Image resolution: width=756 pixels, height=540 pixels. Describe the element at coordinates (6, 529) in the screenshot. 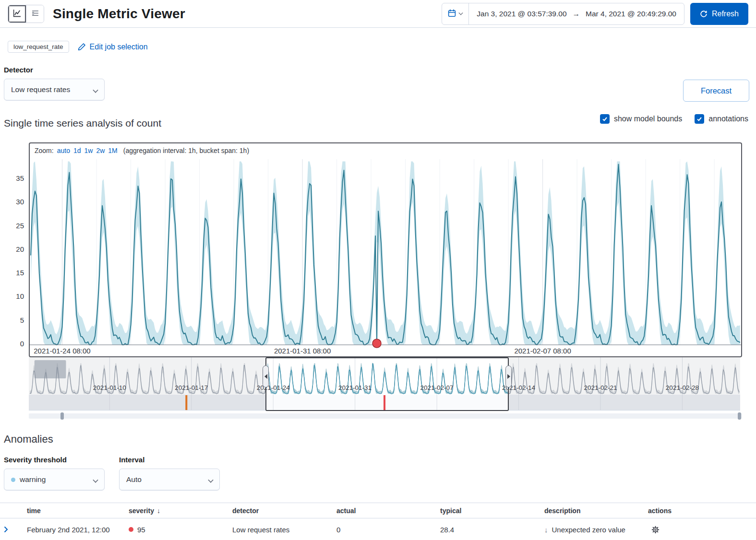

I see `chevron-right-icon` at that location.